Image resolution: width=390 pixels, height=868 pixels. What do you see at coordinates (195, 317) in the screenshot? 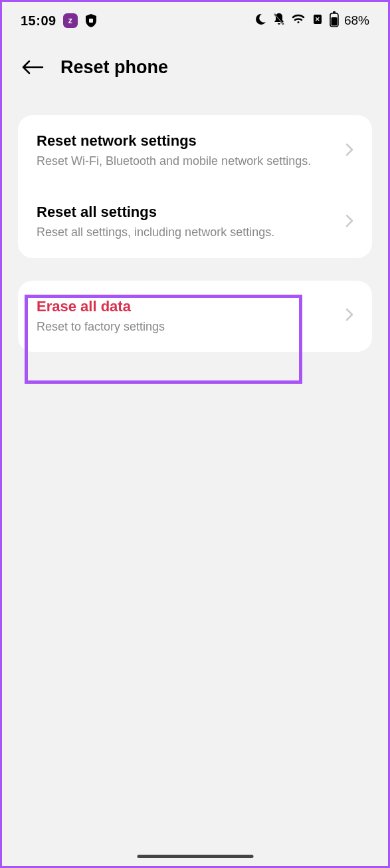
I see `settings-group-2: Erase all data Reset to factory settings` at bounding box center [195, 317].